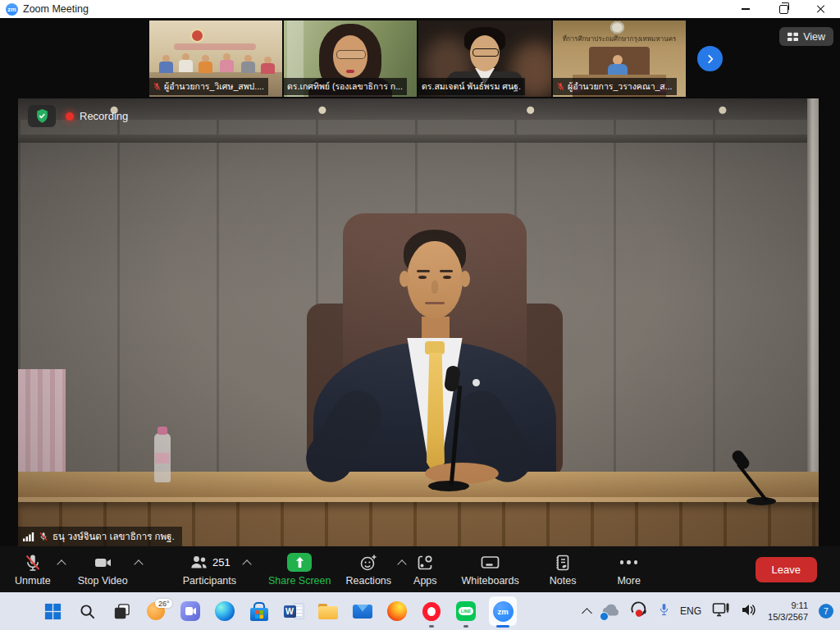 This screenshot has width=840, height=630. Describe the element at coordinates (363, 611) in the screenshot. I see `taskbar-mail` at that location.